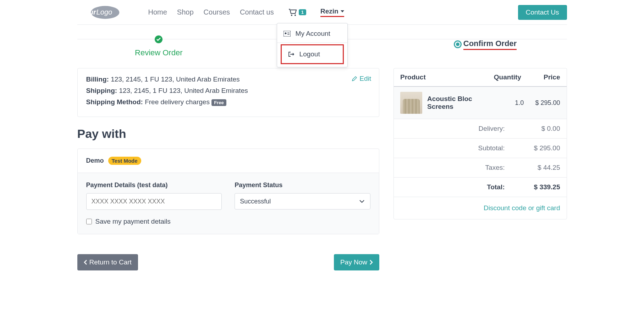  Describe the element at coordinates (302, 185) in the screenshot. I see `payment-status-label: Payment Status` at that location.